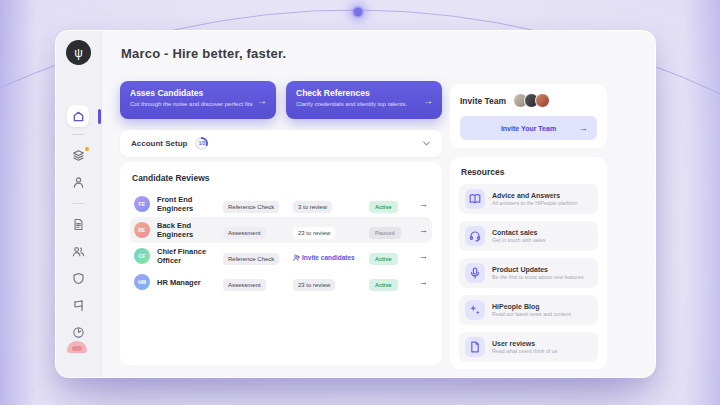 The height and width of the screenshot is (405, 720). What do you see at coordinates (281, 100) in the screenshot?
I see `quick-actions: Asses Candidates Cut through the noise a…` at bounding box center [281, 100].